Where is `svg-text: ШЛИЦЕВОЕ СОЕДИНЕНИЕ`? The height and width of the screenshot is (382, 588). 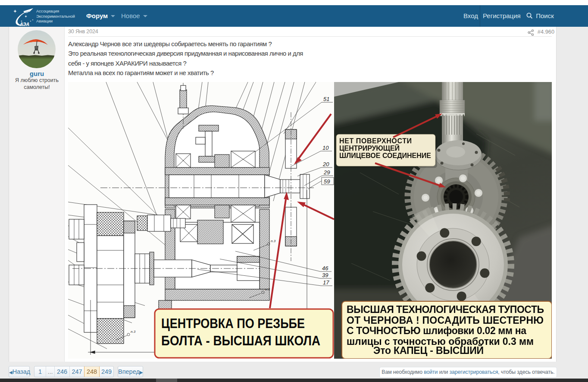 svg-text: ШЛИЦЕВОЕ СОЕДИНЕНИЕ is located at coordinates (385, 155).